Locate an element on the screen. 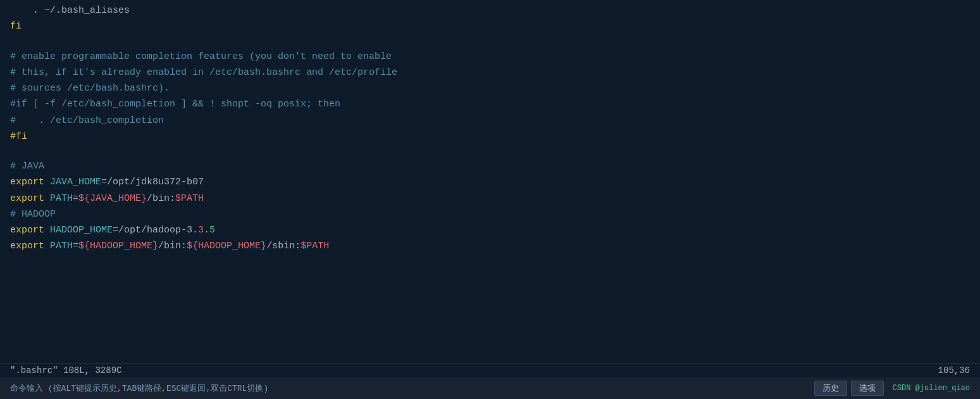 This screenshot has width=980, height=399. code-text: #if [ -f /etc/bash_completion ] && ! sho… is located at coordinates (175, 104).